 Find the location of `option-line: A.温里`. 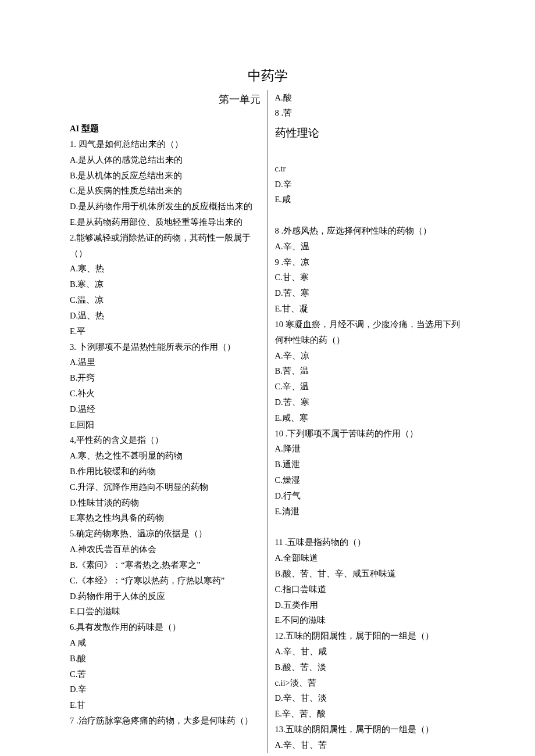

option-line: A.温里 is located at coordinates (165, 363).